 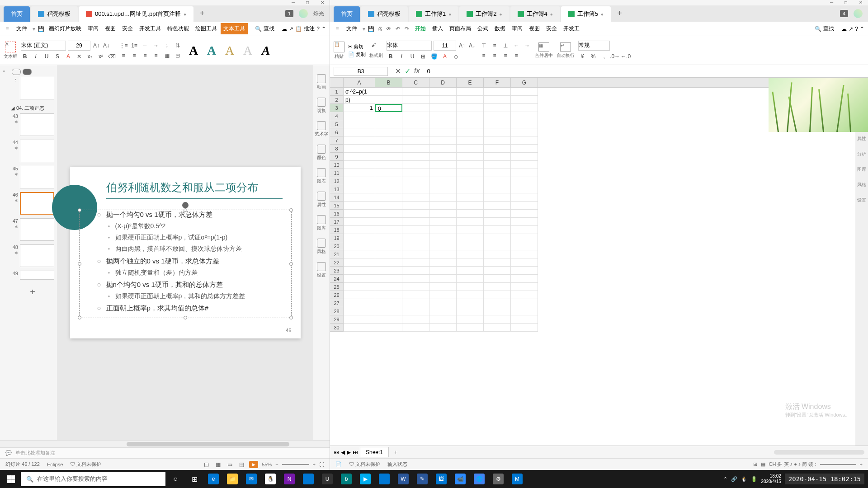 I want to click on horizontal-scrollbar, so click(x=208, y=444).